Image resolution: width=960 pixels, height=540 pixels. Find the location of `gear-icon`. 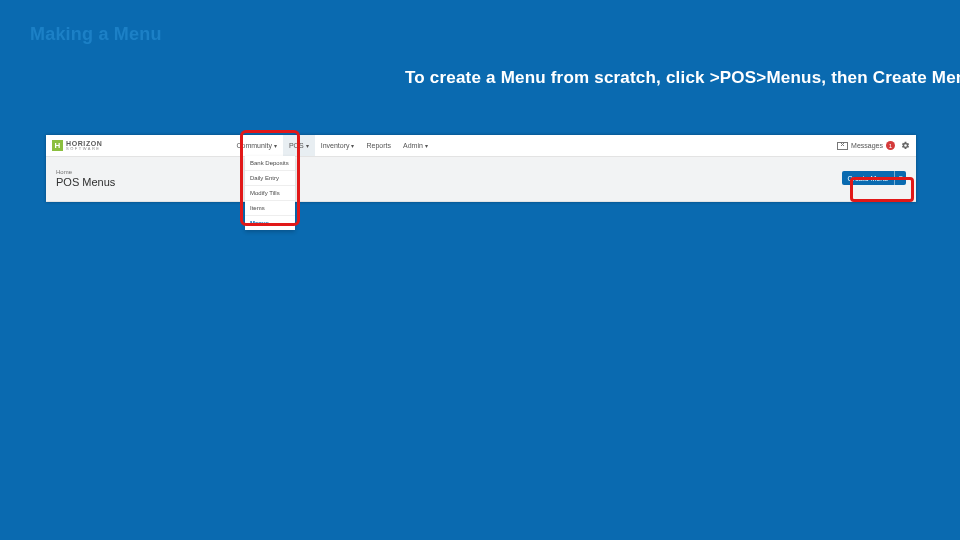

gear-icon is located at coordinates (906, 146).